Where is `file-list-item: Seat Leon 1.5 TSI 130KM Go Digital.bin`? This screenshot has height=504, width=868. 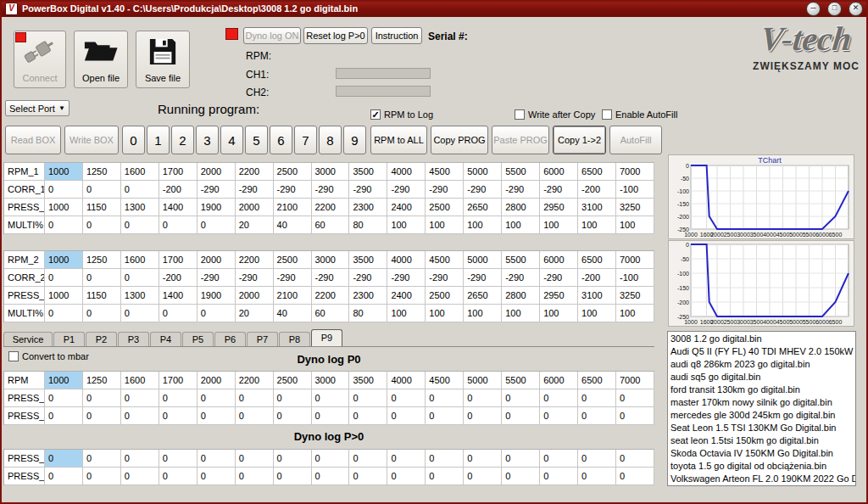 file-list-item: Seat Leon 1.5 TSI 130KM Go Digital.bin is located at coordinates (763, 428).